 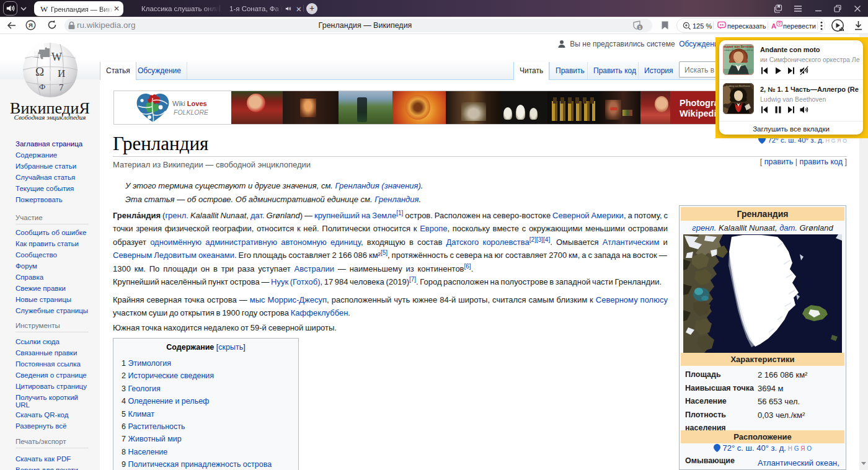 I want to click on svg-text: A, so click(x=774, y=26).